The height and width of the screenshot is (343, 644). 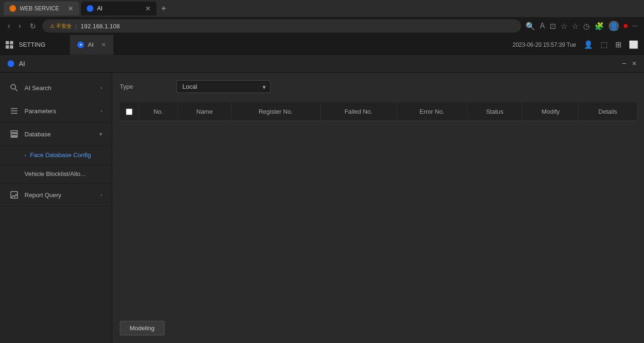 I want to click on ai-tab-header-close: ✕, so click(x=104, y=45).